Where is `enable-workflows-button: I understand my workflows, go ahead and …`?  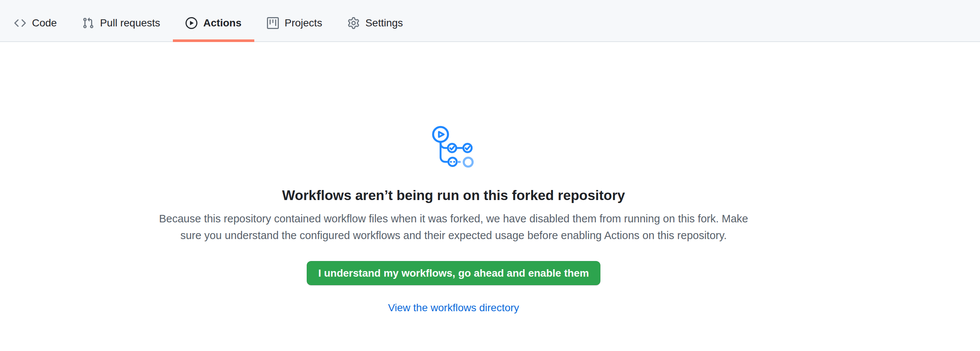 enable-workflows-button: I understand my workflows, go ahead and … is located at coordinates (453, 273).